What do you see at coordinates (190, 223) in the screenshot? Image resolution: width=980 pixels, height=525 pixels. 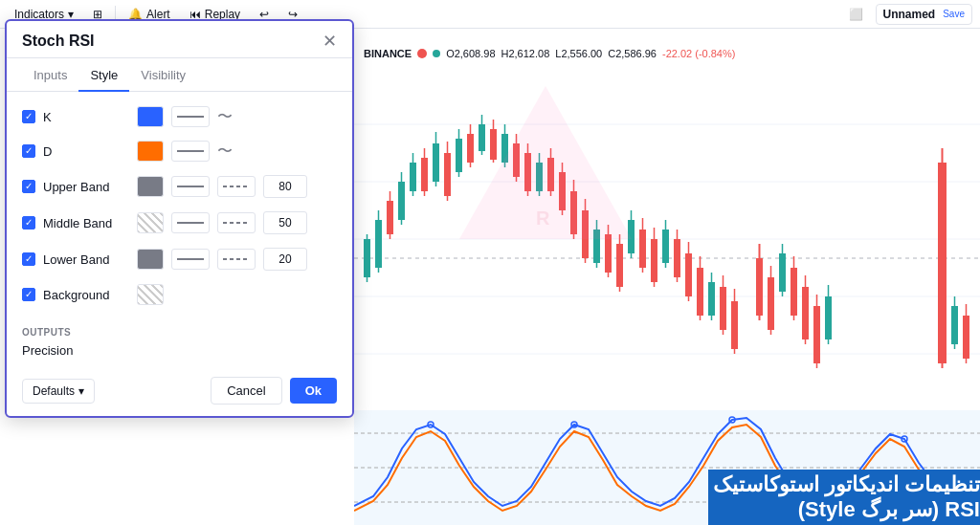 I see `middle-band-line-solid` at bounding box center [190, 223].